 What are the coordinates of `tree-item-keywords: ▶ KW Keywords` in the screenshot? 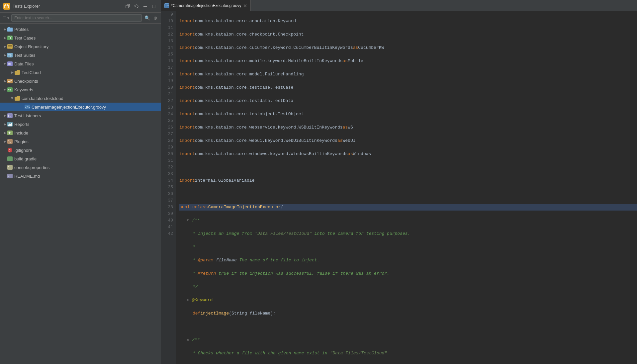 It's located at (80, 90).